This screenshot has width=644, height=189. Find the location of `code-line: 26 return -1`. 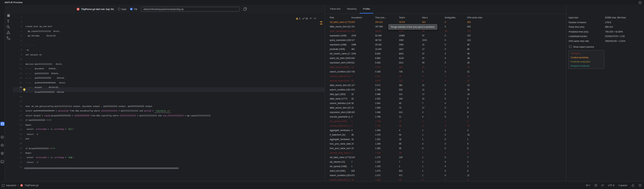

code-line: 26 return -1 is located at coordinates (26, 134).